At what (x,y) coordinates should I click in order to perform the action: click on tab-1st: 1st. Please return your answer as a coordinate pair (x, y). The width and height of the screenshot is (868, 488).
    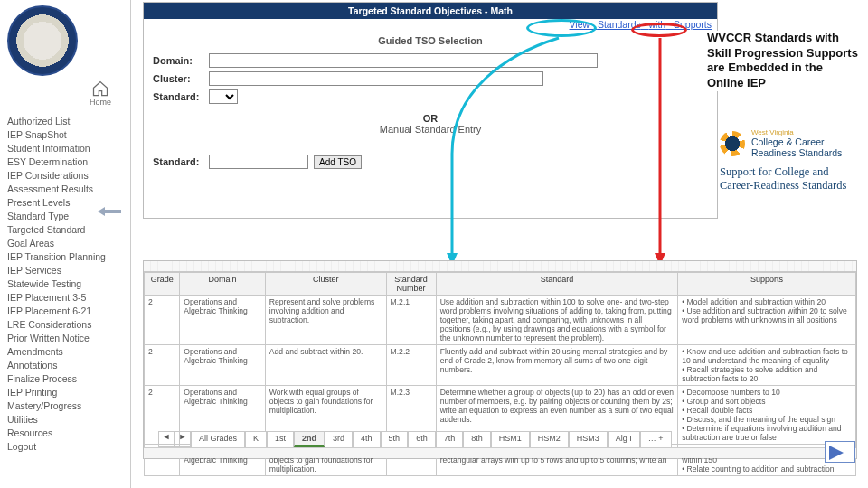
    Looking at the image, I should click on (280, 439).